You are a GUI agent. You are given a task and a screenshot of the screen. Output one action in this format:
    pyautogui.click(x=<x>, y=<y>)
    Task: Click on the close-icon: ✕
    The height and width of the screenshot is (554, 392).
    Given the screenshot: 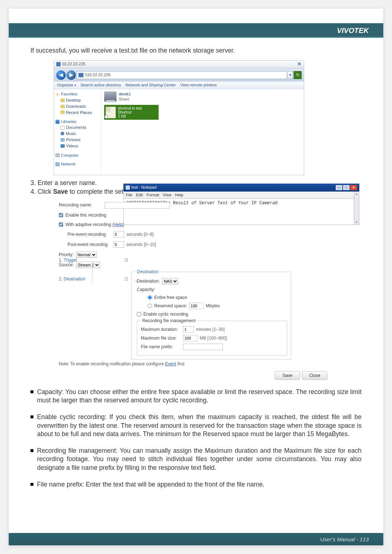 What is the action you would take?
    pyautogui.click(x=299, y=64)
    